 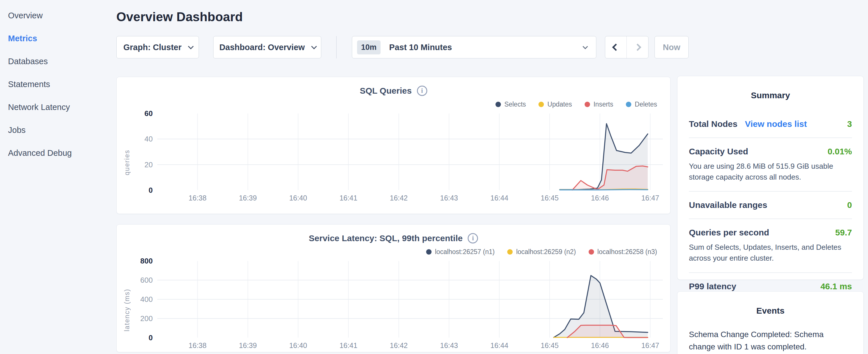 What do you see at coordinates (770, 172) in the screenshot?
I see `summary-description: You are using 28.6 MiB of 515.9 GiB usab…` at bounding box center [770, 172].